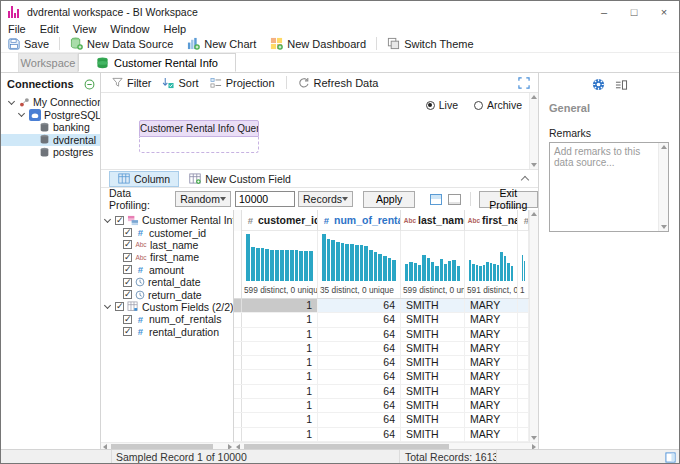  Describe the element at coordinates (265, 199) in the screenshot. I see `sample-size-input` at that location.